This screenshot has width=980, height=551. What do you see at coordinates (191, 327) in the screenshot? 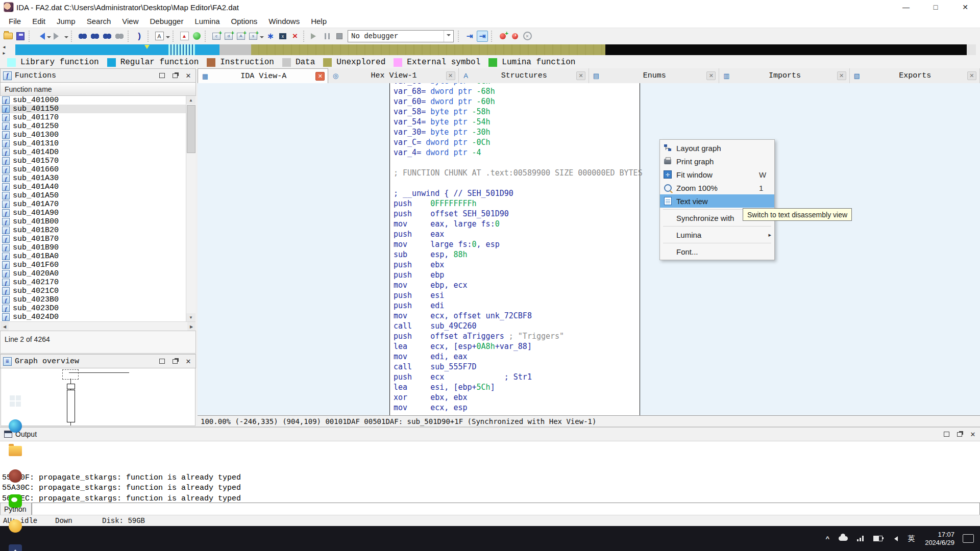
I see `scroll-right-icon: ▶` at bounding box center [191, 327].